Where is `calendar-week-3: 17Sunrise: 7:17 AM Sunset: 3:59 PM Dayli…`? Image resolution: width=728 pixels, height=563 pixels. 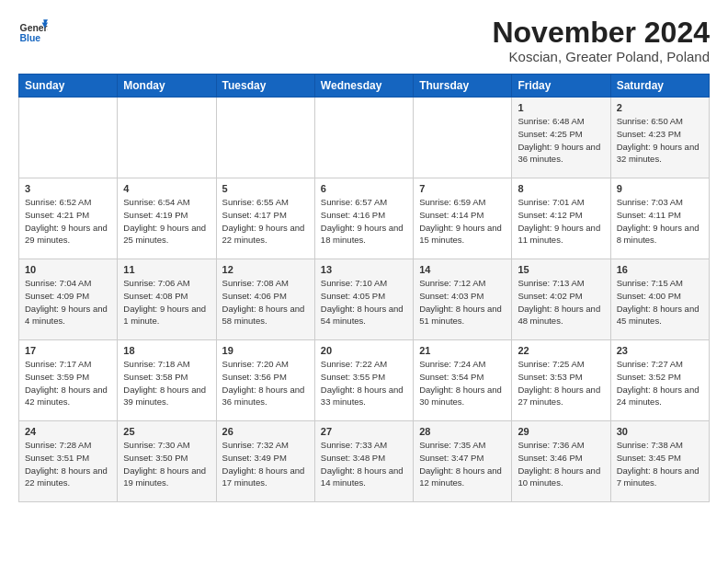 calendar-week-3: 17Sunrise: 7:17 AM Sunset: 3:59 PM Dayli… is located at coordinates (364, 381).